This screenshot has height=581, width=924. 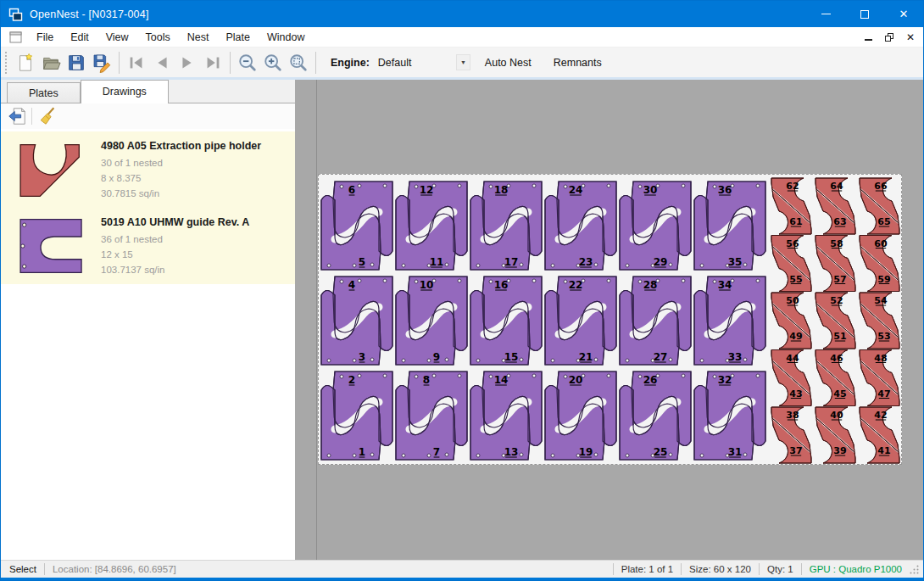 I want to click on svg-text: 36, so click(x=726, y=190).